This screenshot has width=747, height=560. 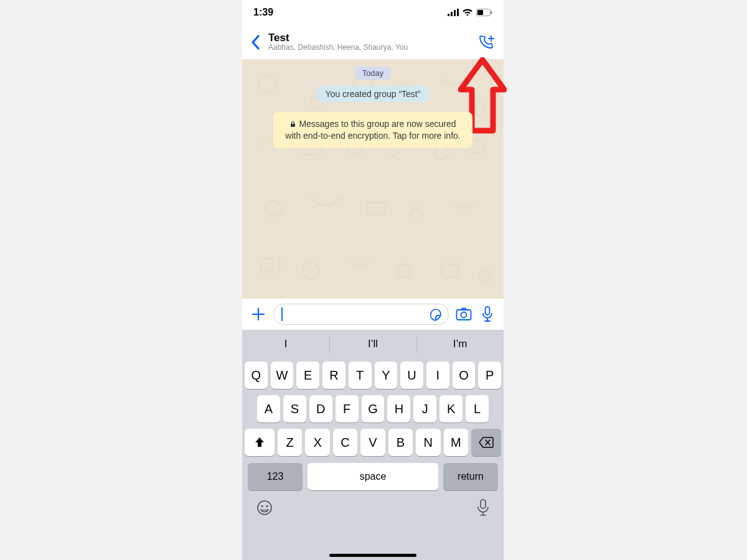 What do you see at coordinates (373, 12) in the screenshot?
I see `status-bar: 1:39` at bounding box center [373, 12].